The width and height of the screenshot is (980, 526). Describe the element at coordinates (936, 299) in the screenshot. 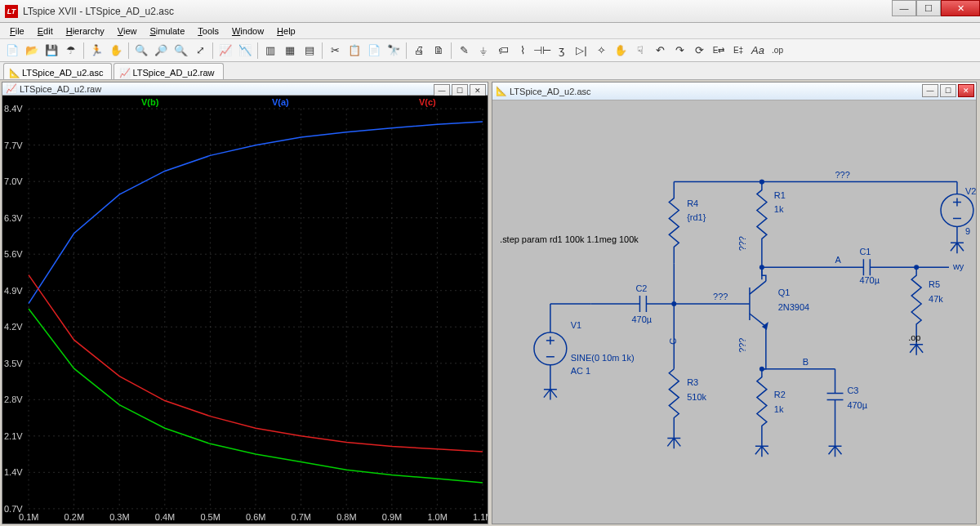

I see `r5-value: 47k` at that location.